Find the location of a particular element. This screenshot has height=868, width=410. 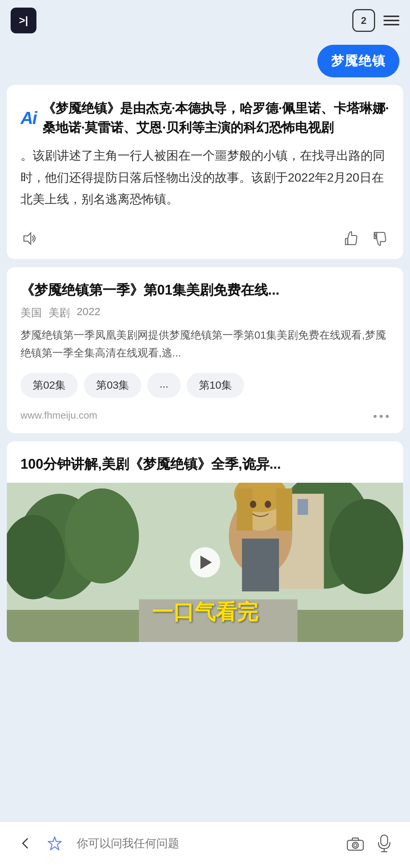

ai-card-body: 。该剧讲述了主角一行人被困在一个噩梦般的小镇，在找寻出路的同时，他们还得提防日落… is located at coordinates (205, 177).